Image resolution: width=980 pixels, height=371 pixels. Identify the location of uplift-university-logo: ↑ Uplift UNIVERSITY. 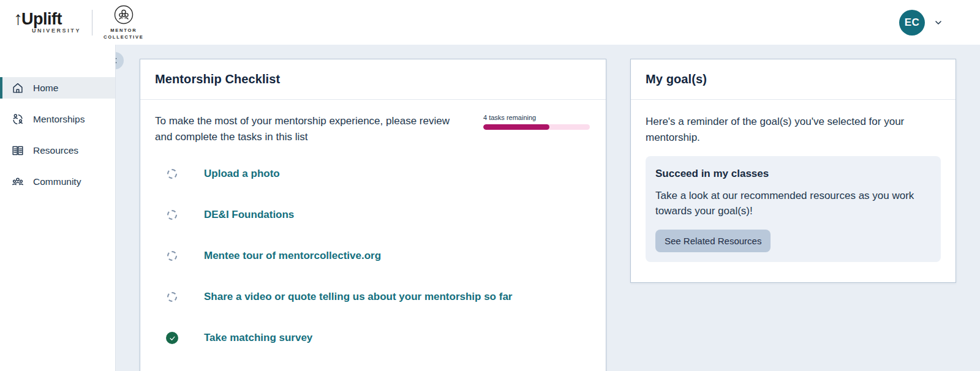
(47, 22).